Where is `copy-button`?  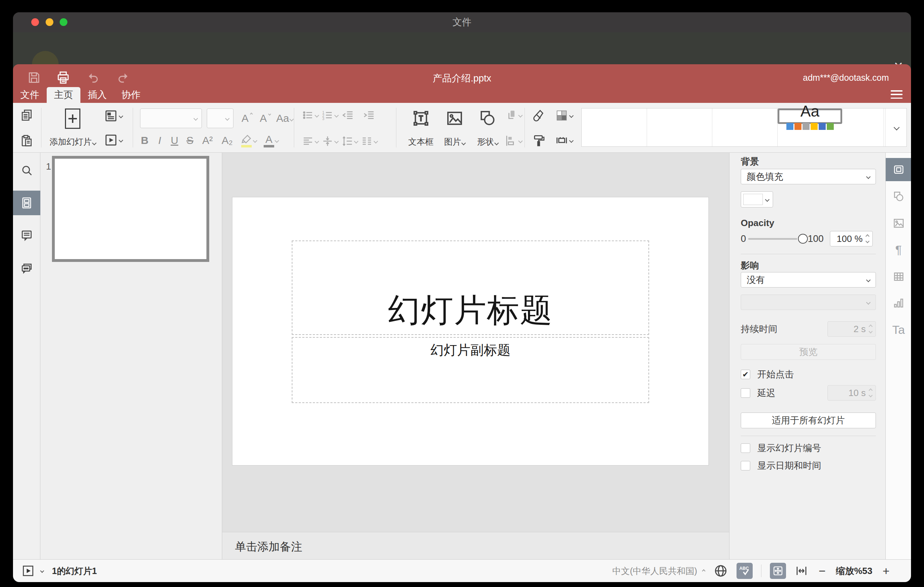 copy-button is located at coordinates (27, 115).